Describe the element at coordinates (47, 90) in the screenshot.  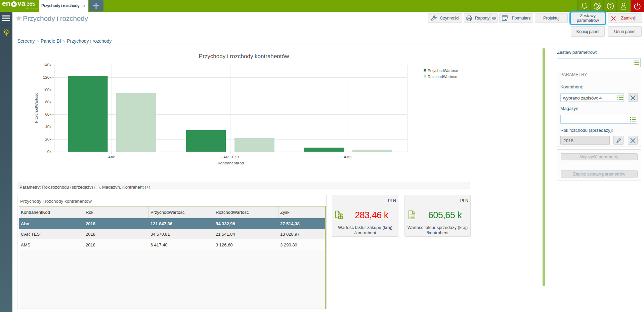
I see `svg-text: 100k` at that location.